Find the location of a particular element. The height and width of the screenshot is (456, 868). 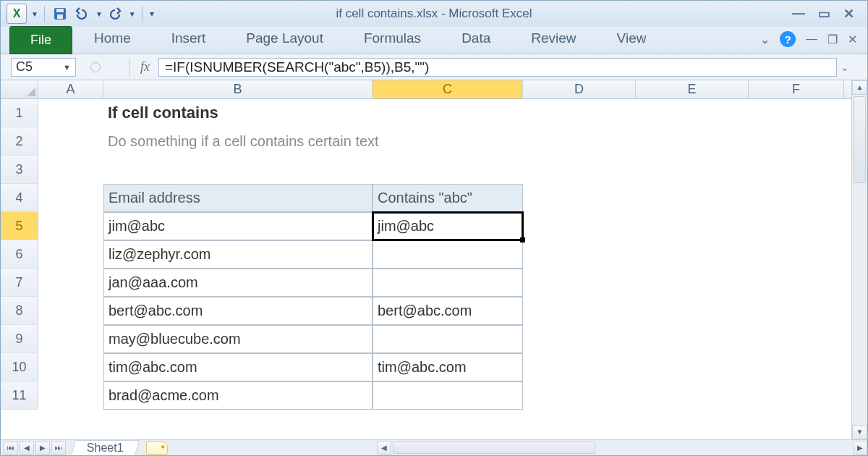

cell-f6 is located at coordinates (796, 255).